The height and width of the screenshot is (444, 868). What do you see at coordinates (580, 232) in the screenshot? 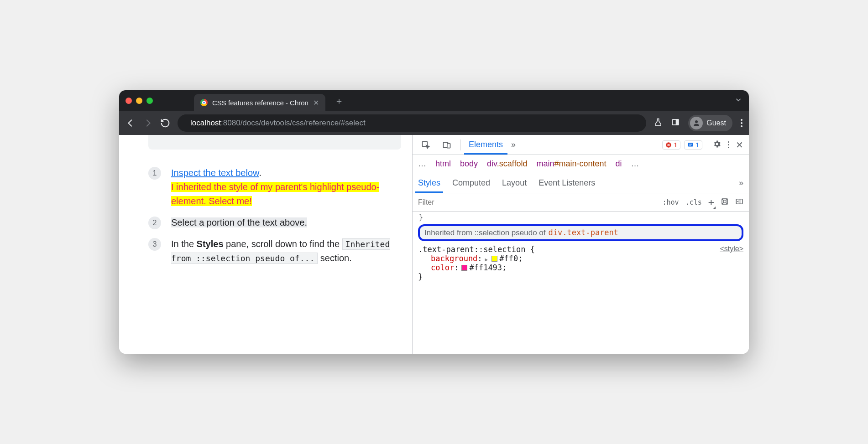
I see `inherited-from-bar: Inherited from ::selection pseudo of div…` at bounding box center [580, 232].